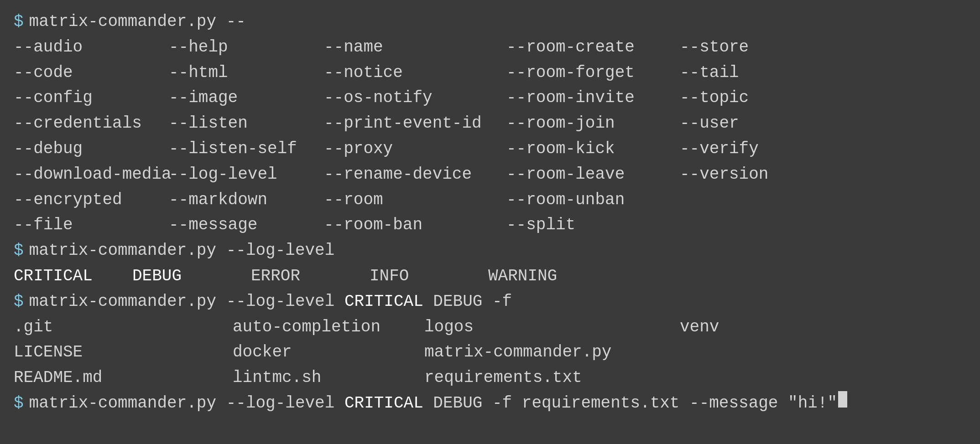 The height and width of the screenshot is (444, 980). Describe the element at coordinates (415, 98) in the screenshot. I see `opt-os-notify: --os-notify` at that location.